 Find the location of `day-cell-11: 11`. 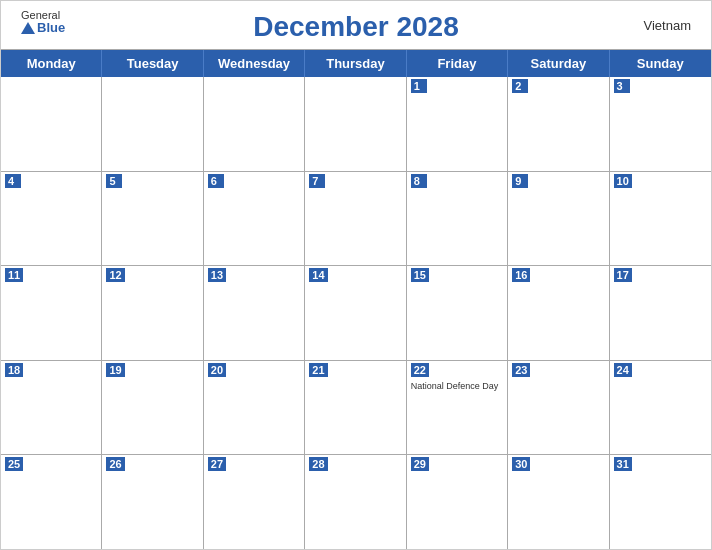

day-cell-11: 11 is located at coordinates (52, 313).